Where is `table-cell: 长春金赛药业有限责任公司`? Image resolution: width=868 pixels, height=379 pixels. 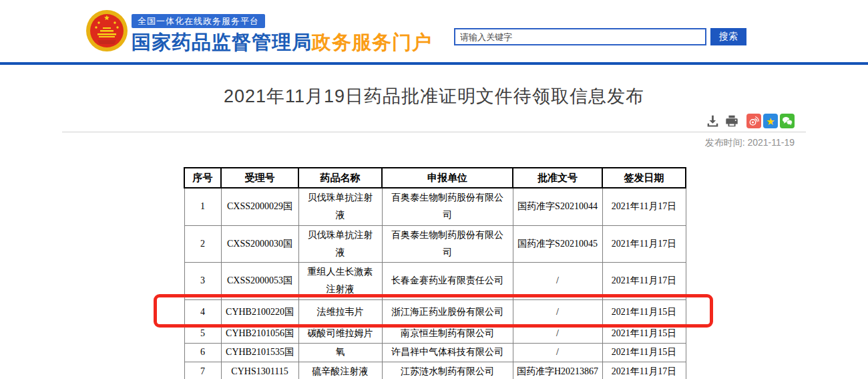 table-cell: 长春金赛药业有限责任公司 is located at coordinates (447, 281).